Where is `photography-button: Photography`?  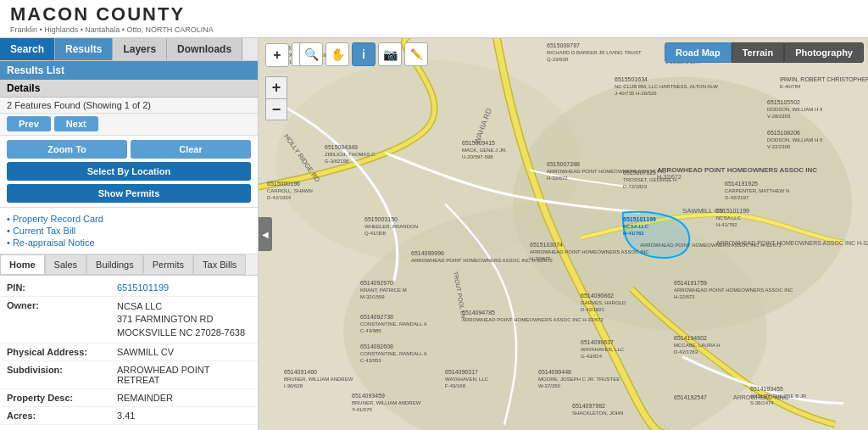 photography-button: Photography is located at coordinates (824, 53).